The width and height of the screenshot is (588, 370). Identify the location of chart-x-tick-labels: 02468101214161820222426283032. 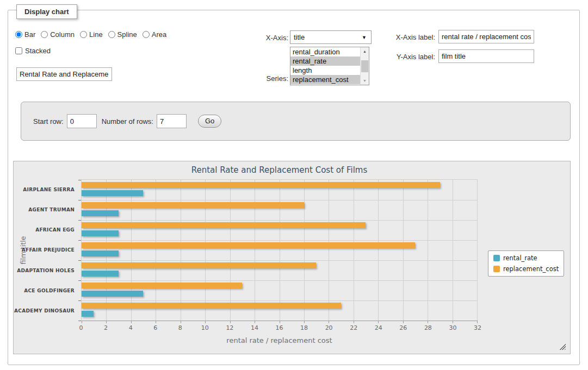
(280, 328).